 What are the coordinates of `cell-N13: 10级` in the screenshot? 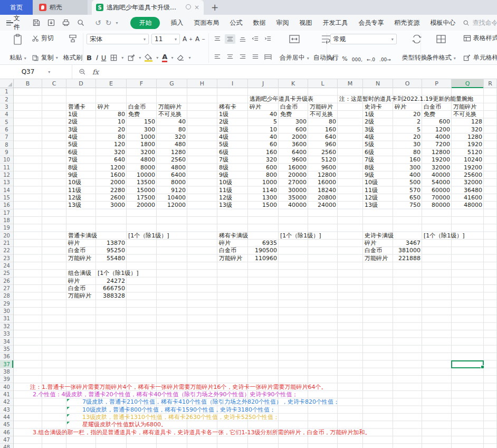 It's located at (371, 183).